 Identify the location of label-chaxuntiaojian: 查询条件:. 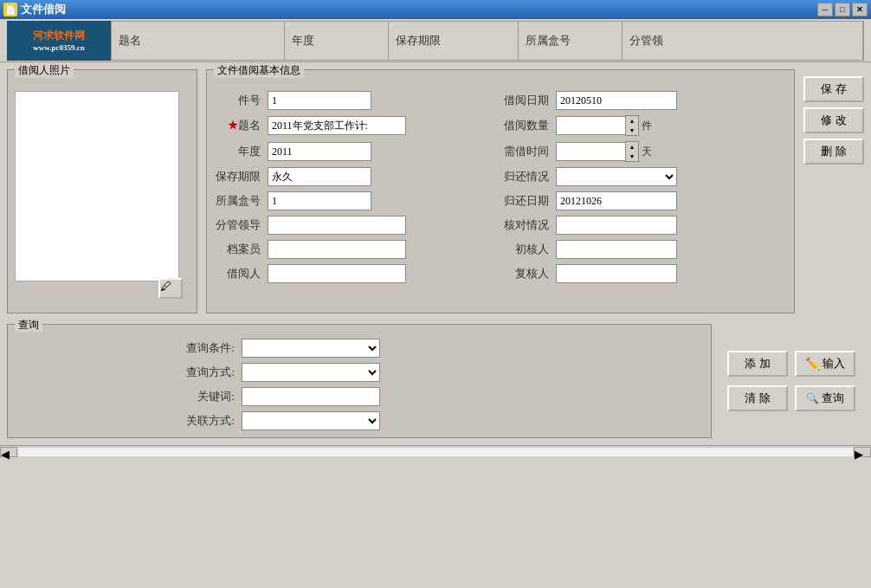
(126, 348).